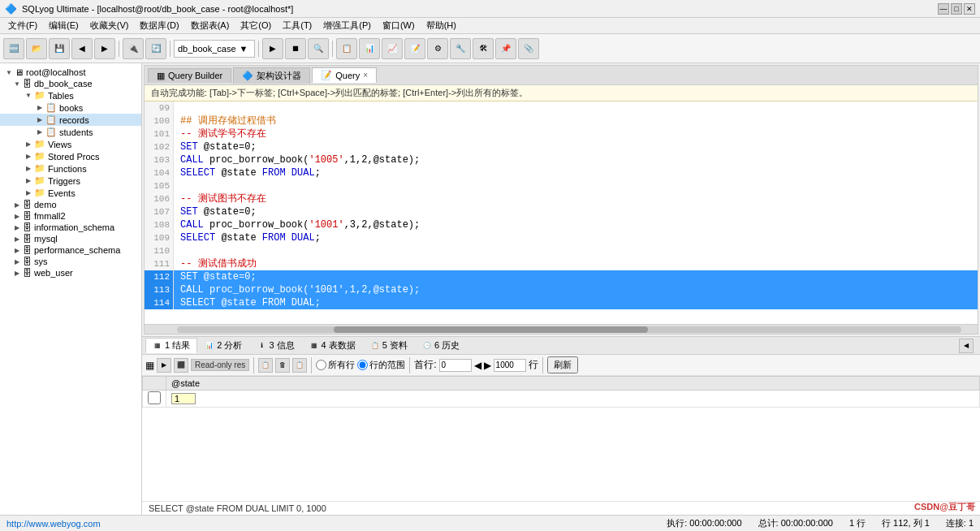  I want to click on nav-next: ▶, so click(487, 365).